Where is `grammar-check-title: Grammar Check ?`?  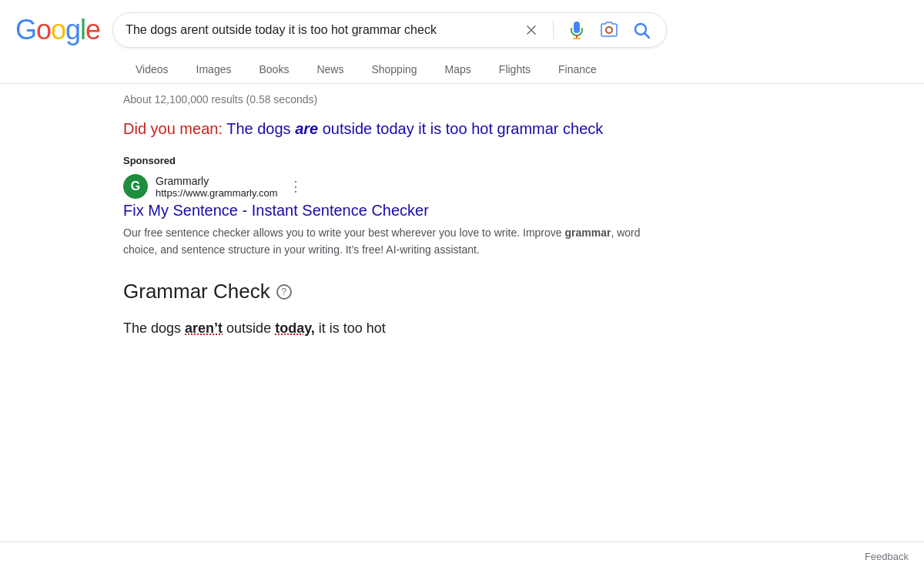
grammar-check-title: Grammar Check ? is located at coordinates (408, 291).